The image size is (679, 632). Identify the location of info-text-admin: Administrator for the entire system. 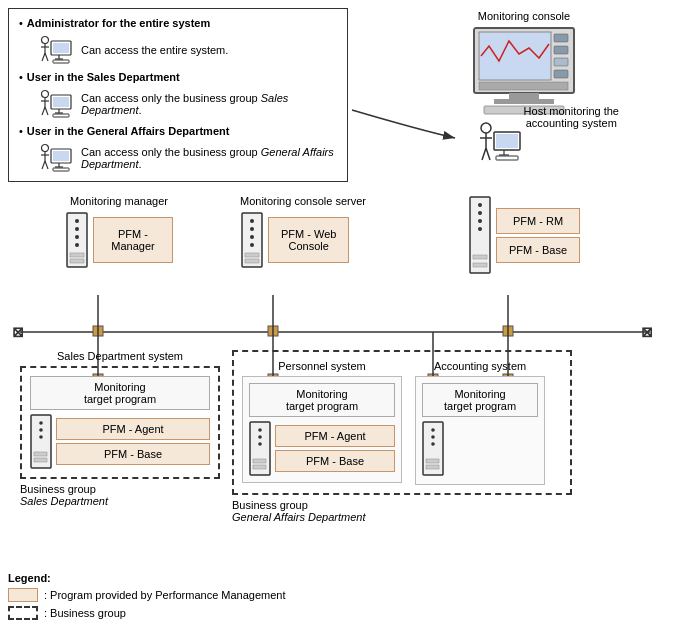
(182, 23).